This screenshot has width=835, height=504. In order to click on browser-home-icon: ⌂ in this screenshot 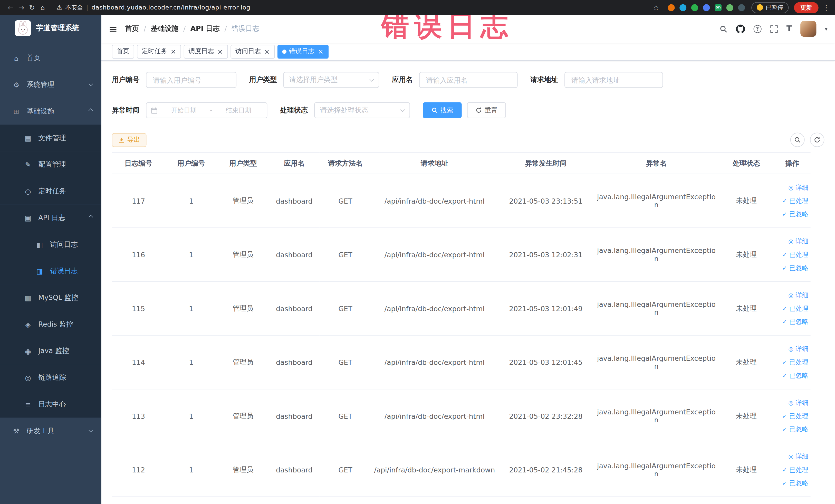, I will do `click(43, 7)`.